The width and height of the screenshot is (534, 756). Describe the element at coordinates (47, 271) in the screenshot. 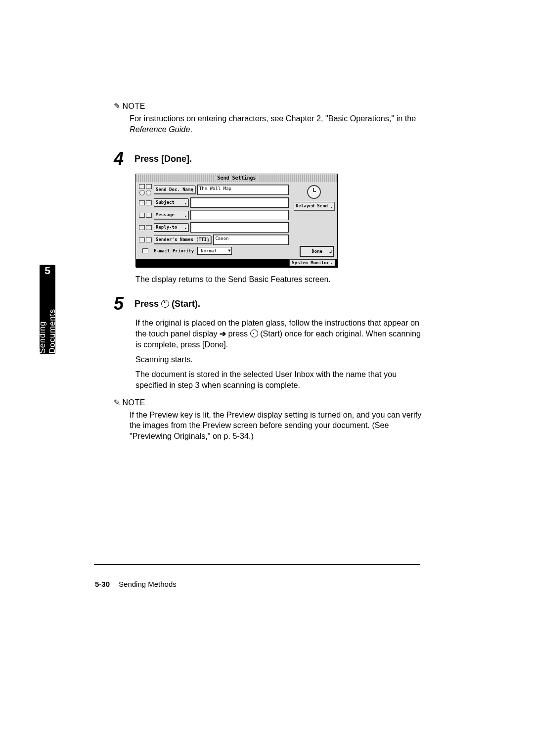

I see `chapter-number: 5` at that location.